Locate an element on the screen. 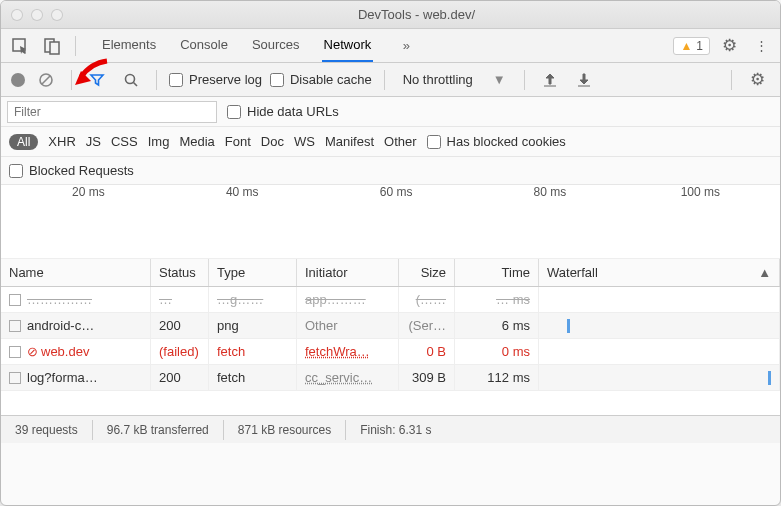  chevron-down-icon: ▼ is located at coordinates (500, 80).